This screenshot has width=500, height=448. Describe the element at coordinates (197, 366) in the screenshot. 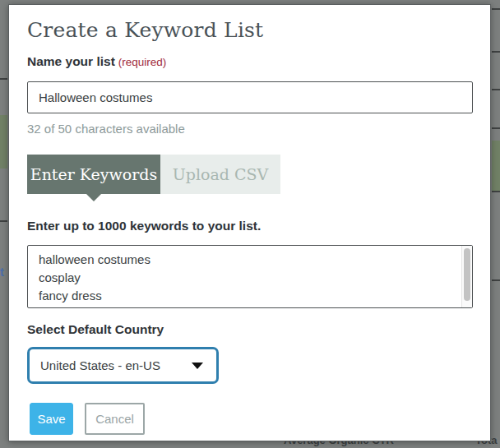

I see `chevron-down-icon` at that location.